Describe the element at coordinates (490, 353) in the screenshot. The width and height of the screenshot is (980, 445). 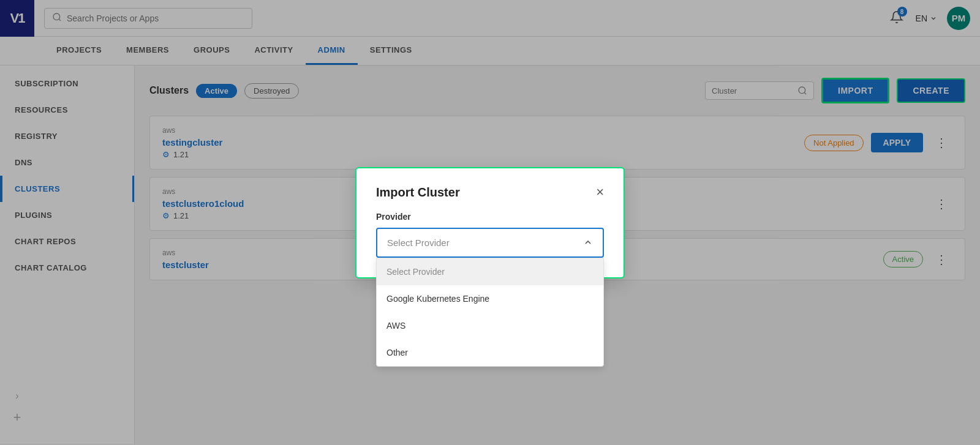
I see `dropdown-item-other: Other` at that location.